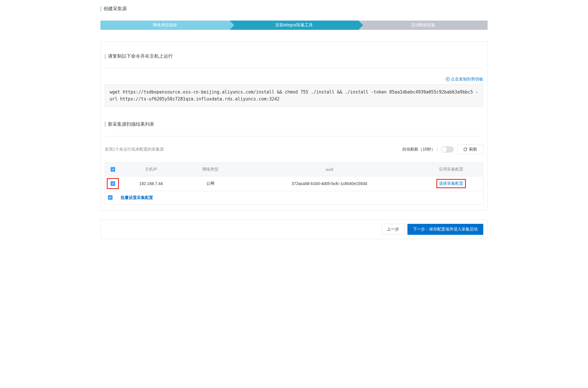 The image size is (588, 388). What do you see at coordinates (448, 79) in the screenshot?
I see `copy-icon: C` at bounding box center [448, 79].